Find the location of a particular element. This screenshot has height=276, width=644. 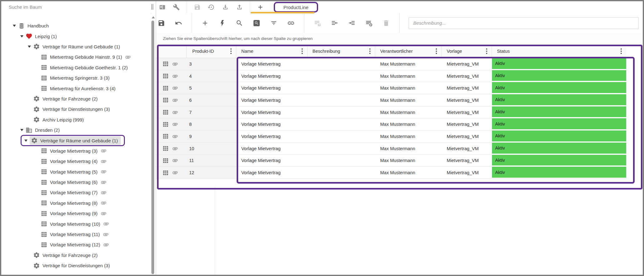

tree-item: Mietvertrag Gebäude Hainstr. 9 (1) is located at coordinates (76, 57).